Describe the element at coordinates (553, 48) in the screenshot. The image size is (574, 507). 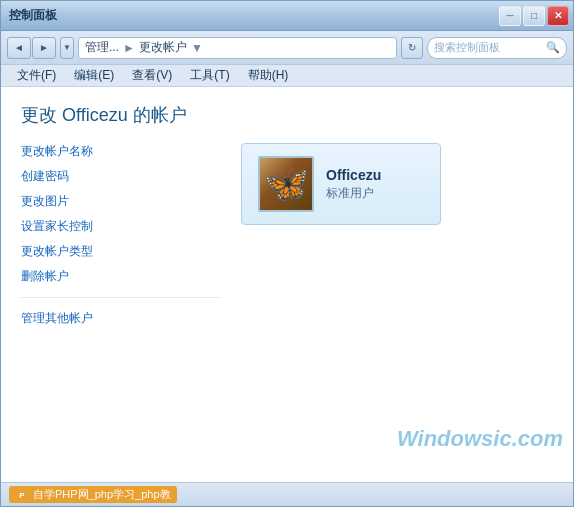
I see `search-icon: 🔍` at that location.